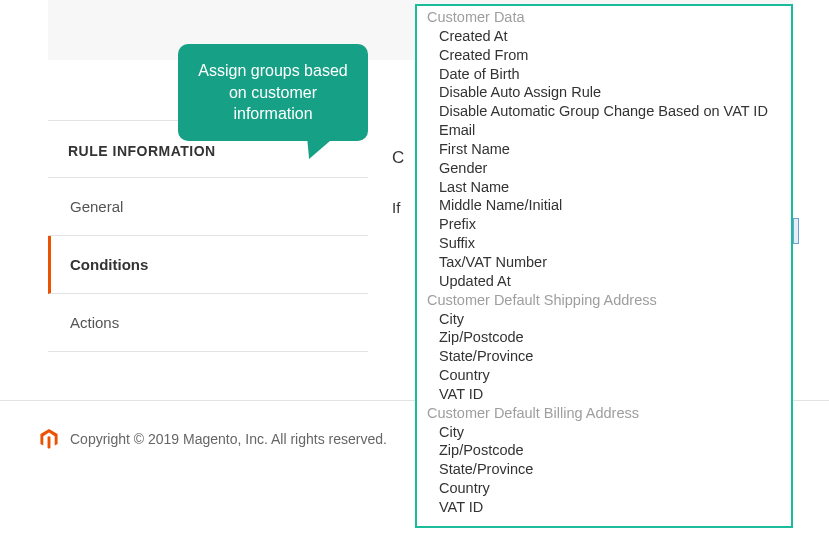 Image resolution: width=829 pixels, height=543 pixels. Describe the element at coordinates (604, 36) in the screenshot. I see `dropdown-option: Created At` at that location.